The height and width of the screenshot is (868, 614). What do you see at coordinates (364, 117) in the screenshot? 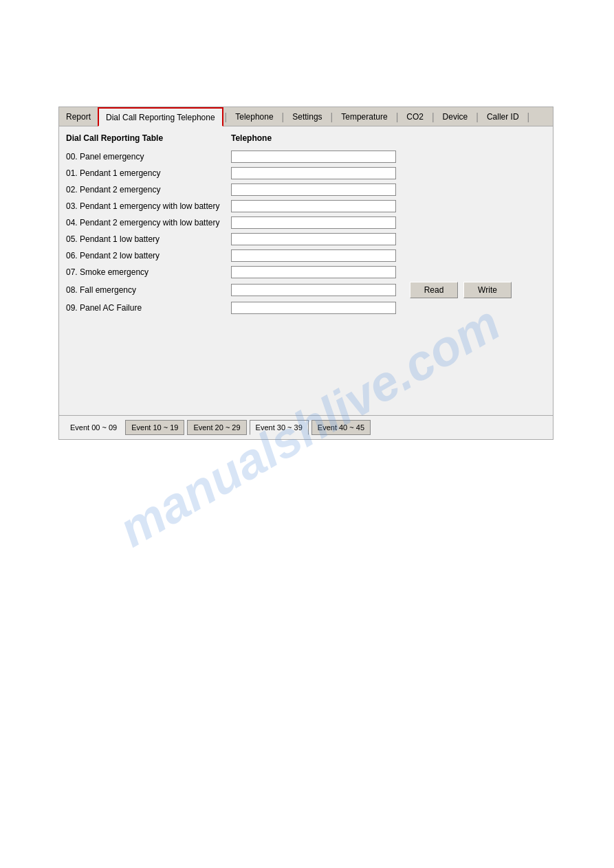
I see `tab-temperature: Temperature` at bounding box center [364, 117].